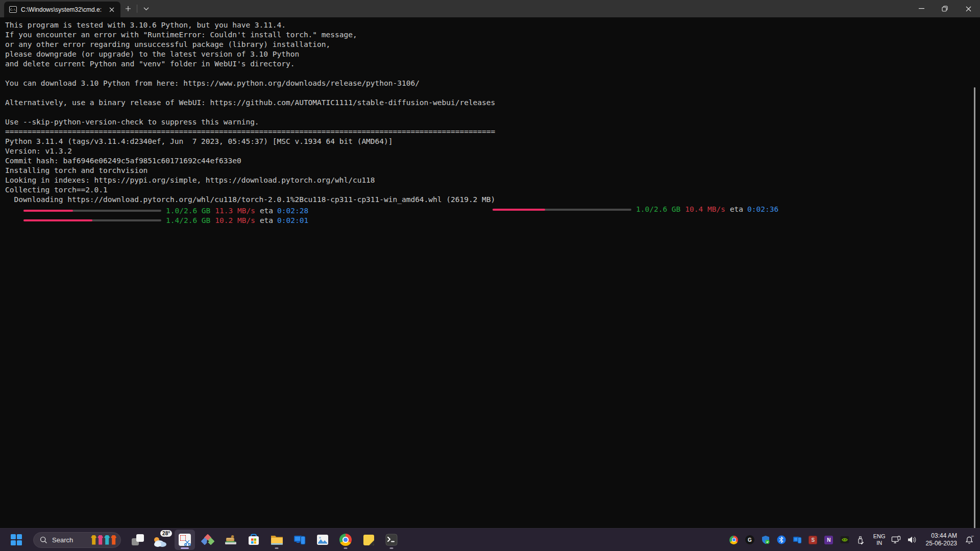 This screenshot has height=551, width=980. I want to click on cmd-icon: C:\, so click(13, 9).